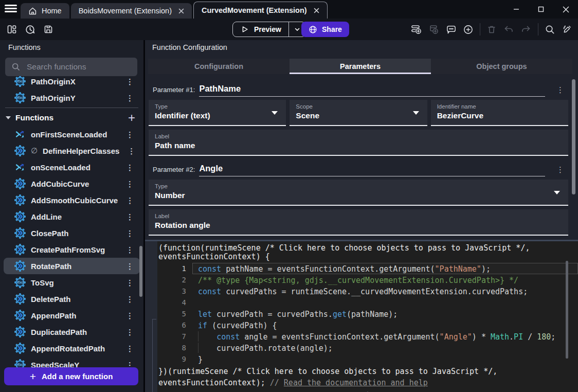  Describe the element at coordinates (368, 257) in the screenshot. I see `js-wrapper-top-line-2: eventsFunctionContext) {` at that location.